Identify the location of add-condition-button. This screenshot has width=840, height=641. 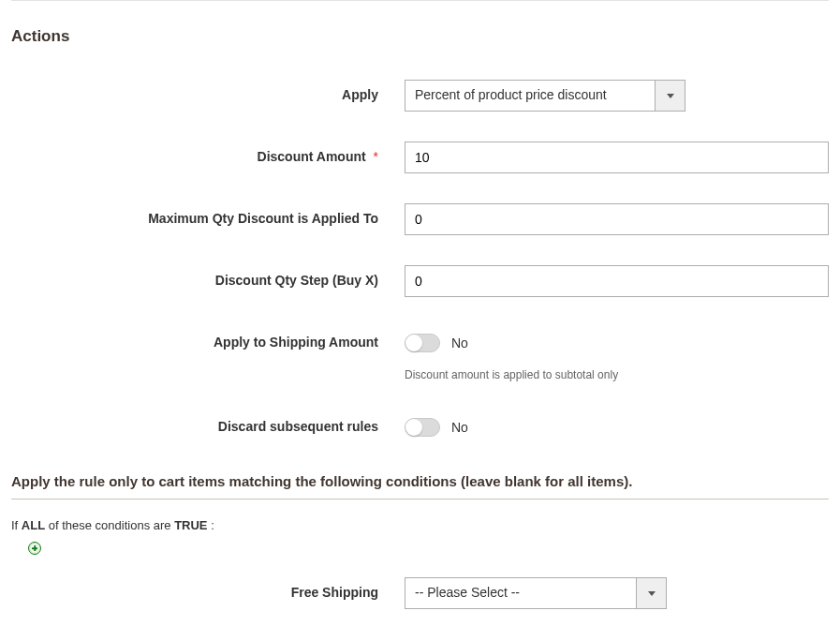
(429, 548).